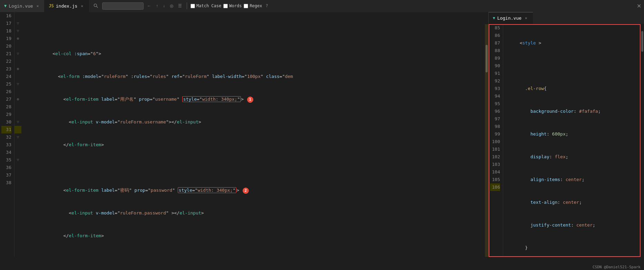 The height and width of the screenshot is (270, 644). I want to click on vue-icon-right: ▼, so click(494, 18).